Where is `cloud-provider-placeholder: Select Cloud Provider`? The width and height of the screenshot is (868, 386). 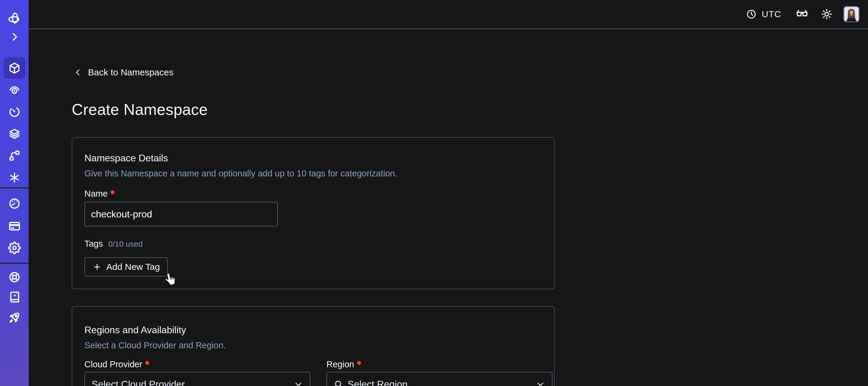 cloud-provider-placeholder: Select Cloud Provider is located at coordinates (191, 382).